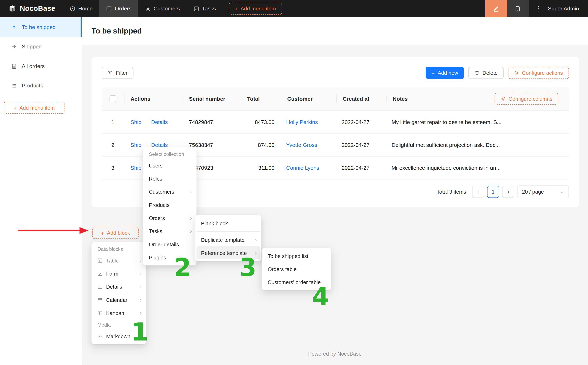 This screenshot has height=365, width=588. I want to click on menu-item-duplicate-template: Duplicate template›, so click(228, 239).